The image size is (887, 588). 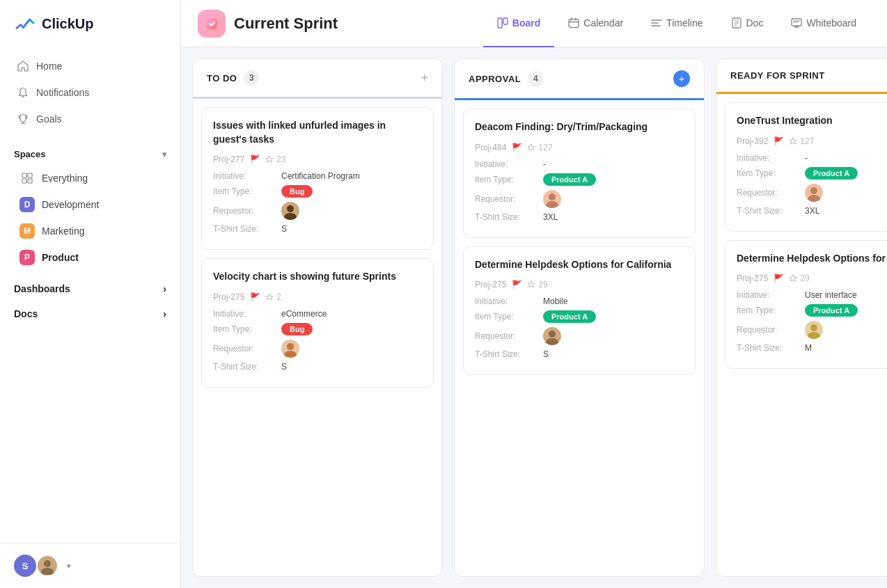 I want to click on card-todo-2-title: Velocity chart is showing future Sprints, so click(x=317, y=277).